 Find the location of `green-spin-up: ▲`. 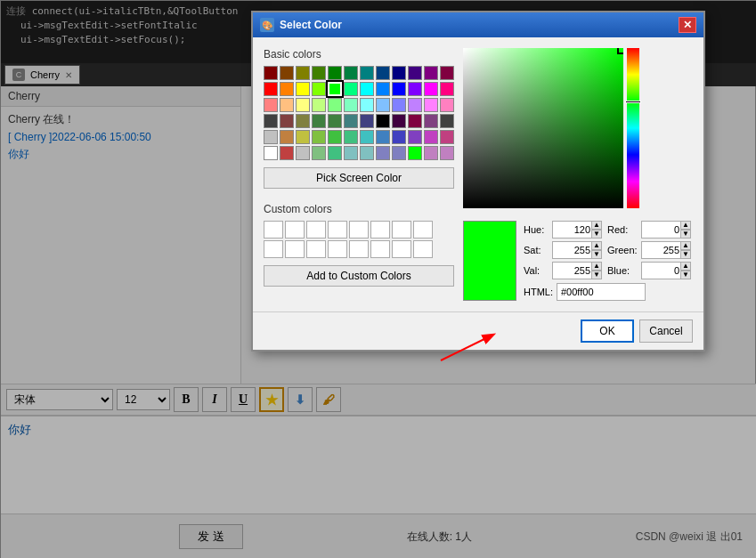

green-spin-up: ▲ is located at coordinates (686, 246).